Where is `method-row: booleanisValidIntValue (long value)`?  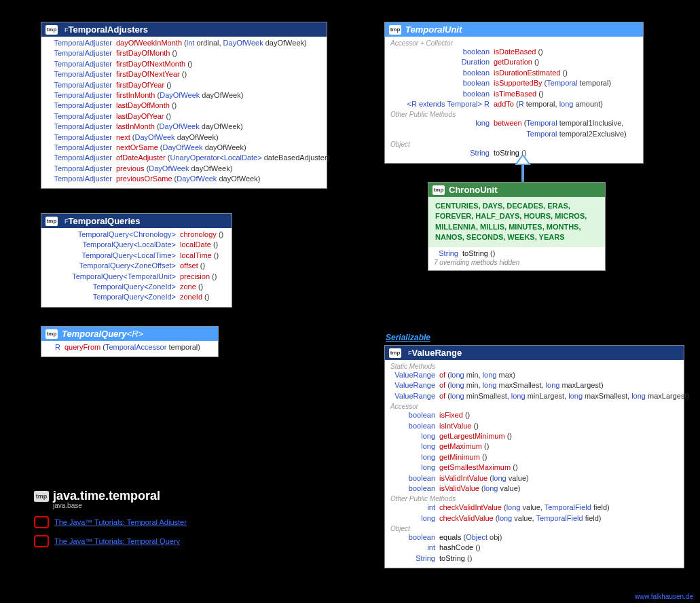 method-row: booleanisValidIntValue (long value) is located at coordinates (534, 478).